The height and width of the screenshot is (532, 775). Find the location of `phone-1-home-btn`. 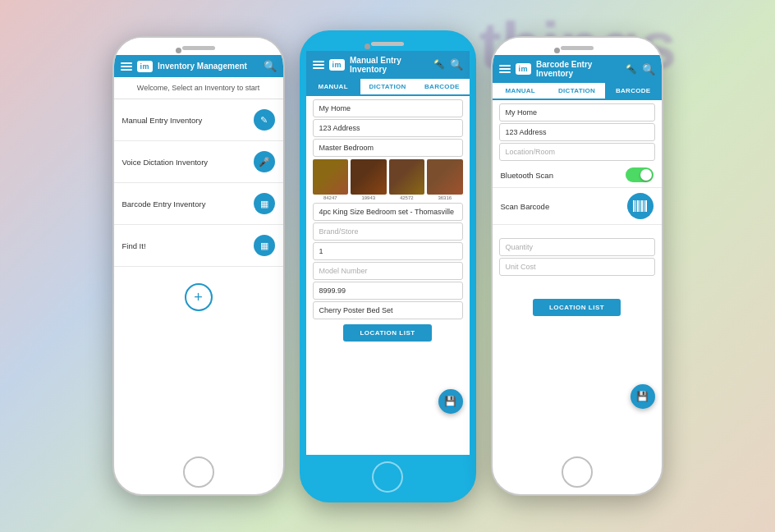

phone-1-home-btn is located at coordinates (199, 472).